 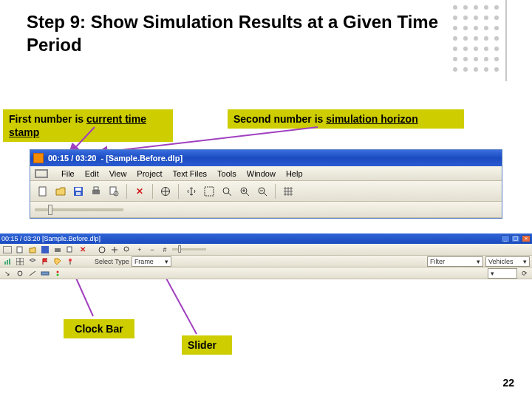 What do you see at coordinates (45, 262) in the screenshot?
I see `flag-icon` at bounding box center [45, 262].